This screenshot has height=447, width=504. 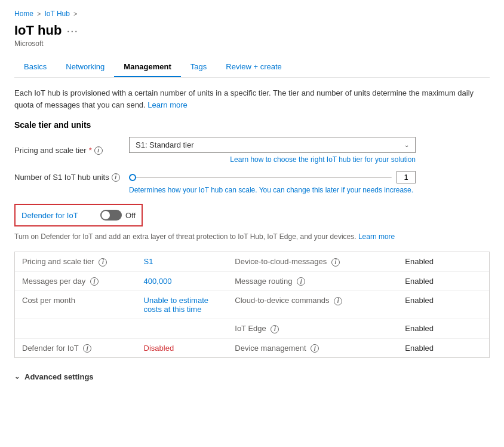 I want to click on tab-review-create: Review + create, so click(x=254, y=67).